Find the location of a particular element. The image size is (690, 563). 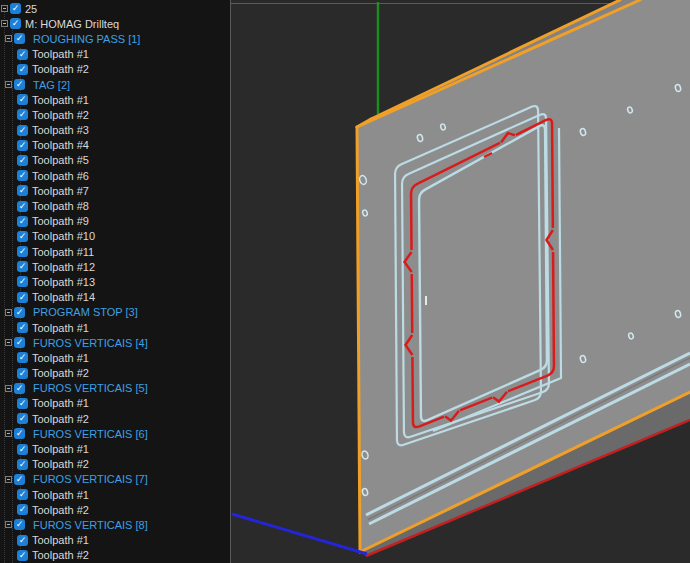

tree-item-label: FUROS VERTICAIS [7] is located at coordinates (90, 479).